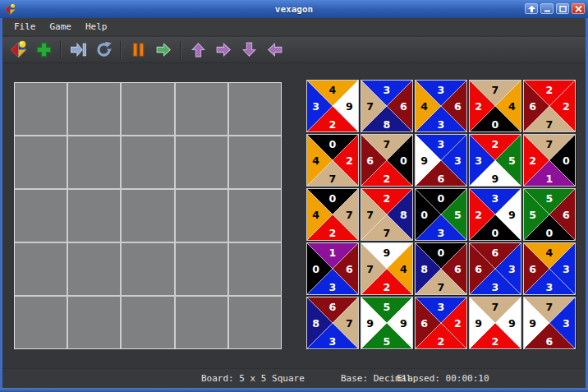 The width and height of the screenshot is (588, 392). I want to click on tile-number-left: 9, so click(370, 324).